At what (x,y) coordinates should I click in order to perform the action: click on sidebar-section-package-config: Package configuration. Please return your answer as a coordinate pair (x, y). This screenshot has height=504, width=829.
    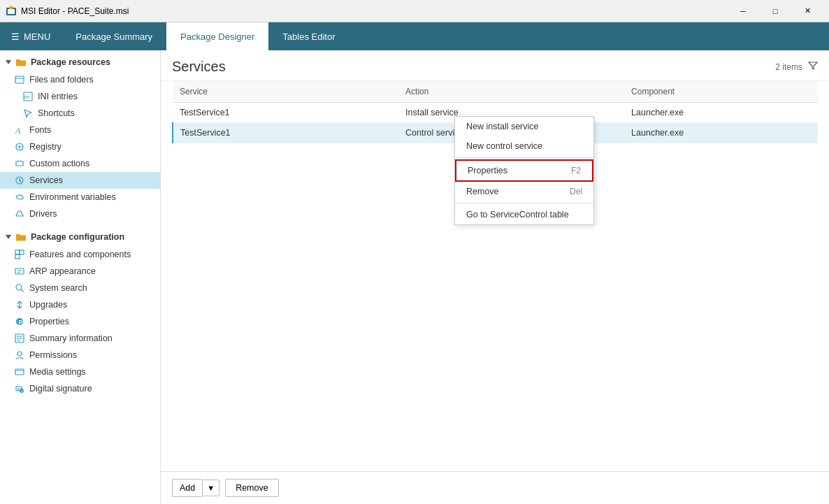
    Looking at the image, I should click on (80, 237).